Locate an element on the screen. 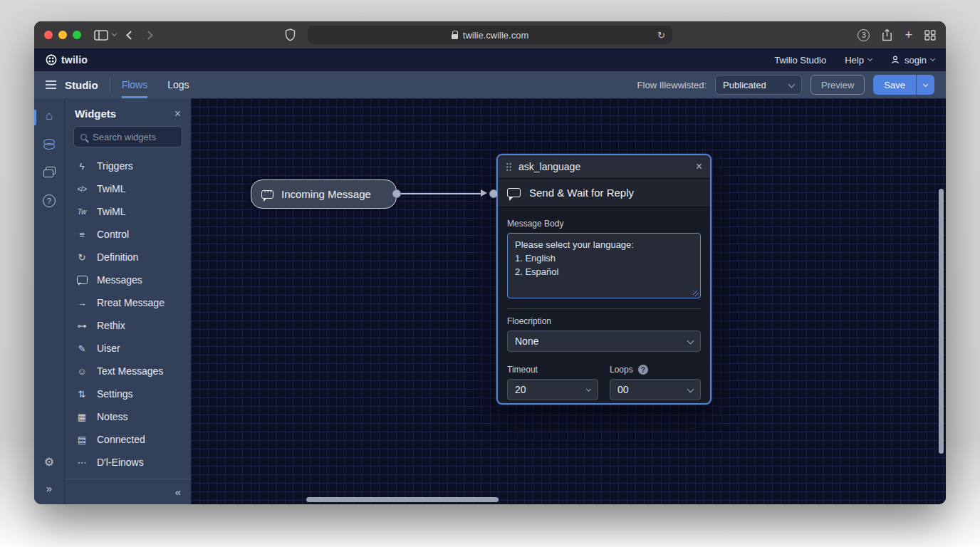  home-icon: ⌂ is located at coordinates (49, 115).